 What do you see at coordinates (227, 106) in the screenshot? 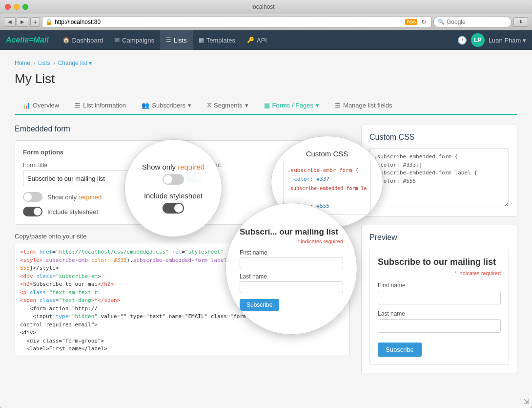
I see `tab-segments: ⧖ Segments ▾` at bounding box center [227, 106].